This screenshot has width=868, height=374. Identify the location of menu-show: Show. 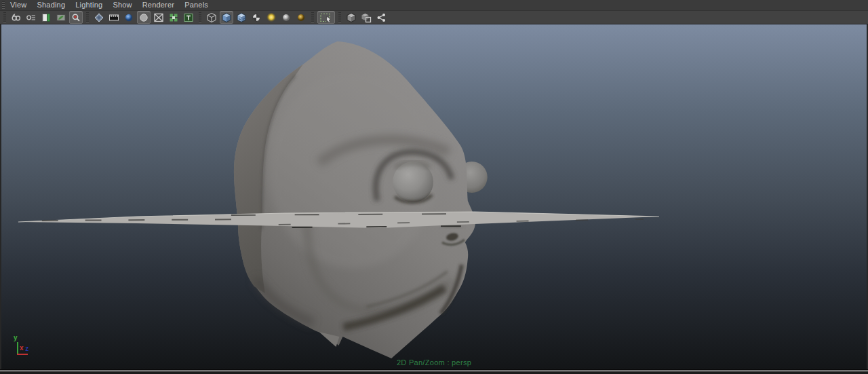
(122, 5).